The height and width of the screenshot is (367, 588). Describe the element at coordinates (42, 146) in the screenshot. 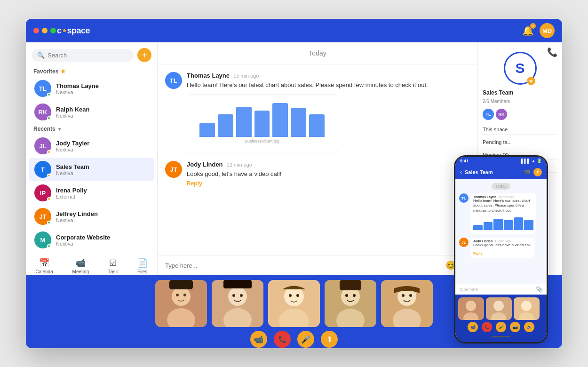

I see `avatar-initials: JL` at that location.